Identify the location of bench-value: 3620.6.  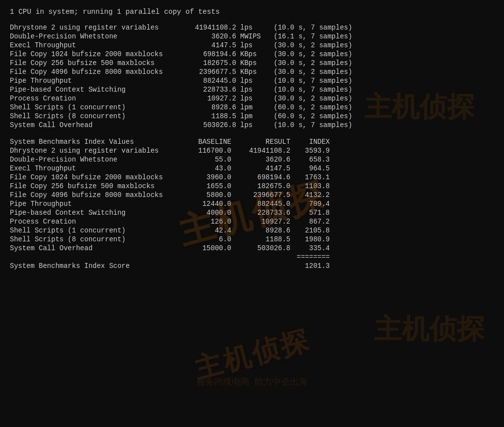
(207, 36).